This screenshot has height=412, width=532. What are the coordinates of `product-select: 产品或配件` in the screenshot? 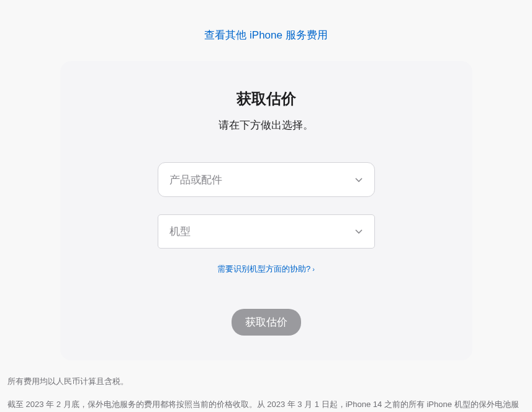 It's located at (266, 180).